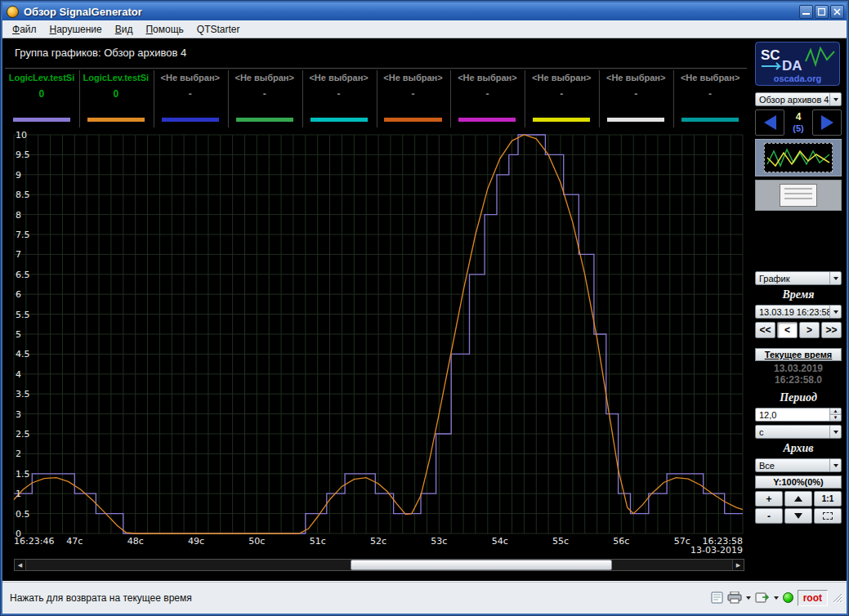 This screenshot has width=849, height=616. I want to click on svg-text: 2, so click(18, 454).